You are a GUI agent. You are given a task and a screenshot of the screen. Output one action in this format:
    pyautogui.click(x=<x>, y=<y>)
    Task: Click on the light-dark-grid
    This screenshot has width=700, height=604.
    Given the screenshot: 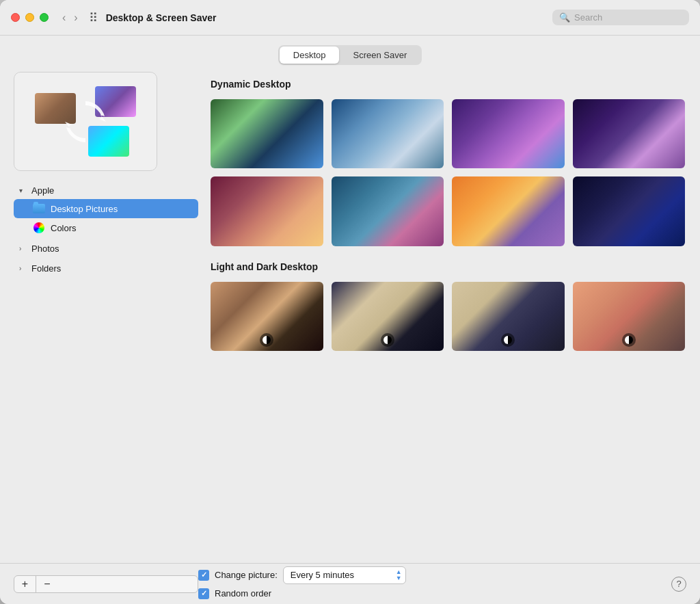 What is the action you would take?
    pyautogui.click(x=448, y=316)
    